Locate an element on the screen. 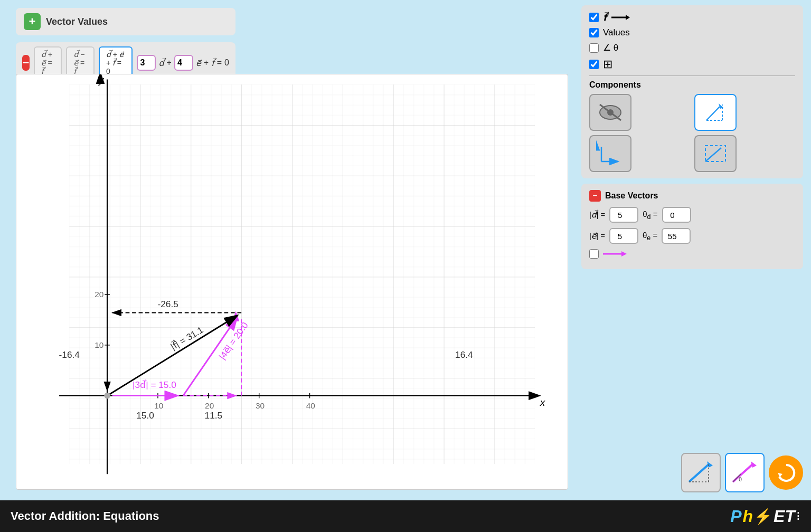  vector-components-icon is located at coordinates (716, 112).